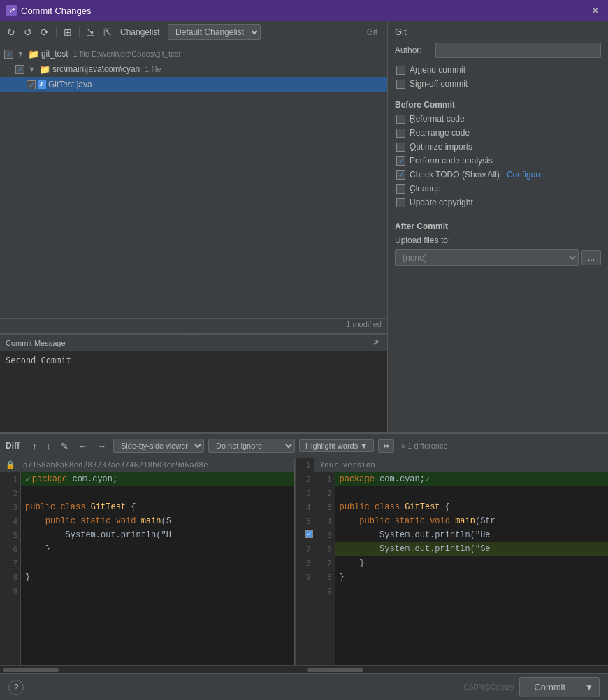 This screenshot has height=700, width=608. Describe the element at coordinates (559, 687) in the screenshot. I see `commit-btn-group: Commit ▼` at that location.